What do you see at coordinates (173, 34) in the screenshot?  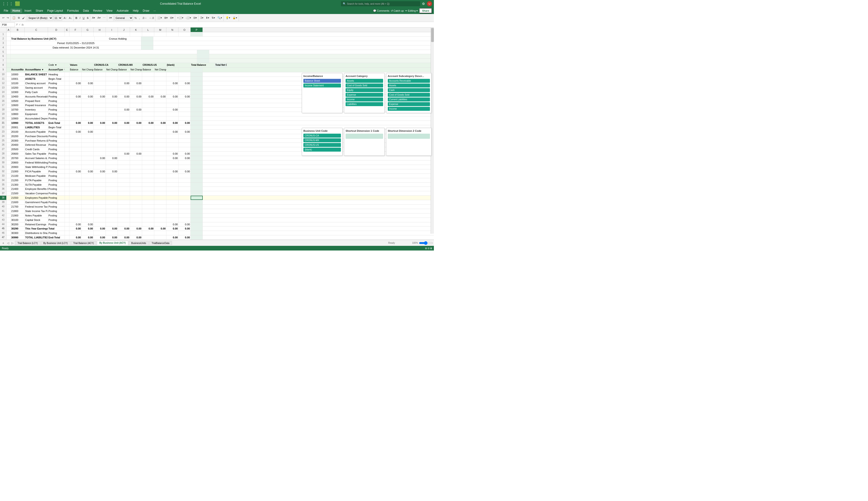 I see `cell-n1` at bounding box center [173, 34].